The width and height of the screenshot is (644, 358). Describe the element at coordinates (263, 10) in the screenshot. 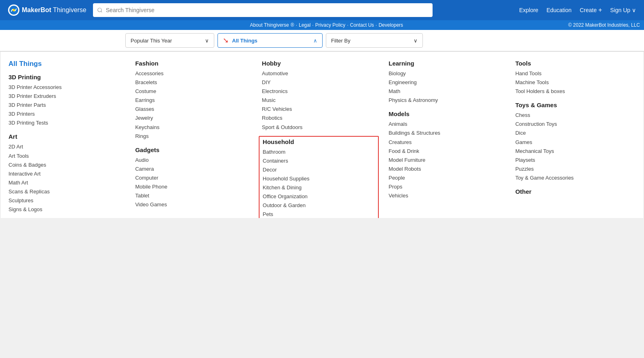

I see `search-bar` at that location.